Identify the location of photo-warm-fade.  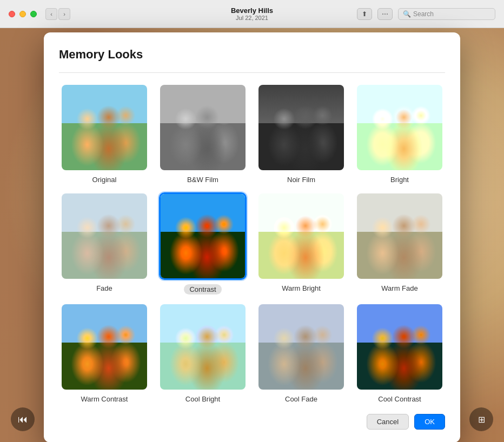
(400, 236).